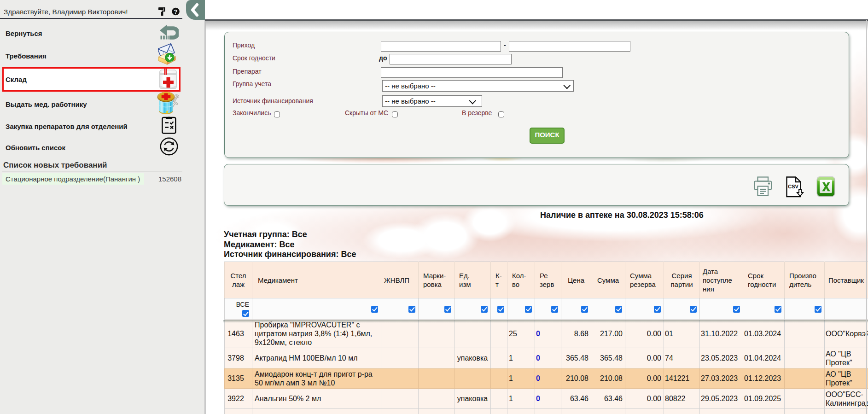  I want to click on svg-text: CSV, so click(793, 187).